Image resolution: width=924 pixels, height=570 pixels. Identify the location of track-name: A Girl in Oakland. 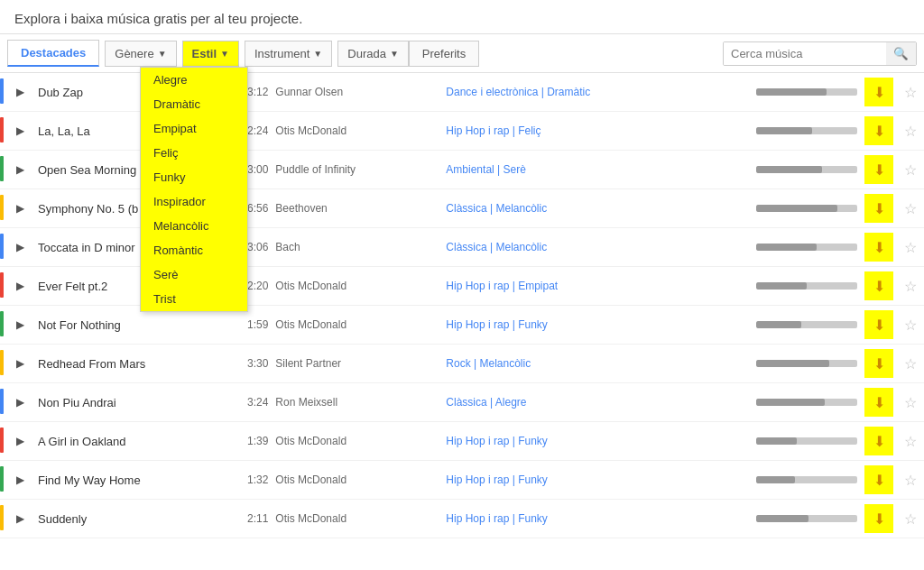
(135, 442).